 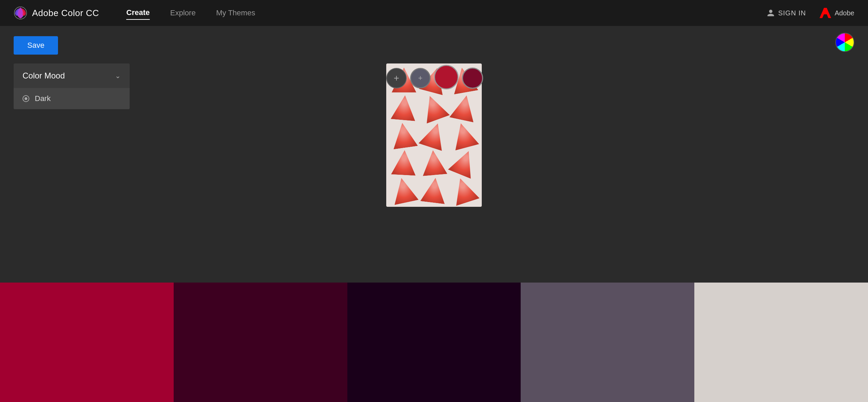 What do you see at coordinates (845, 42) in the screenshot?
I see `color-wheel-button` at bounding box center [845, 42].